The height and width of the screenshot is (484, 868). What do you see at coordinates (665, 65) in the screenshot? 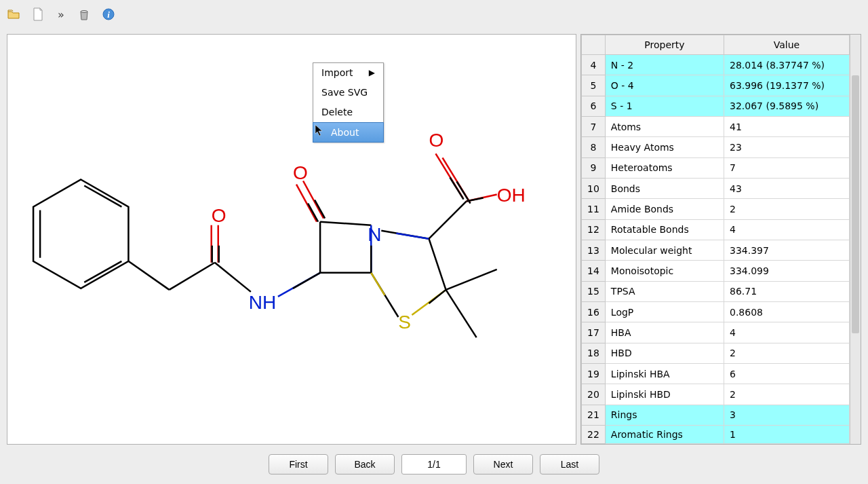
I see `cell-property: N - 2` at bounding box center [665, 65].